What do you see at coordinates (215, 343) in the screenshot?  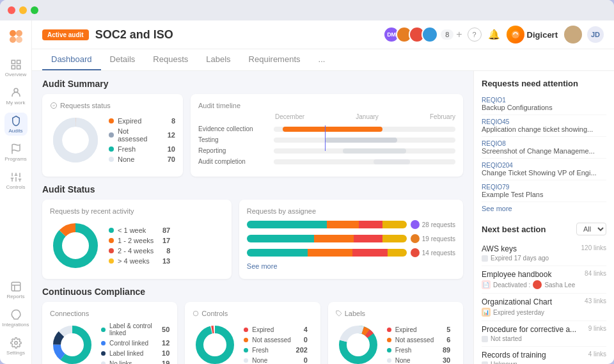 I see `controls-donut` at bounding box center [215, 343].